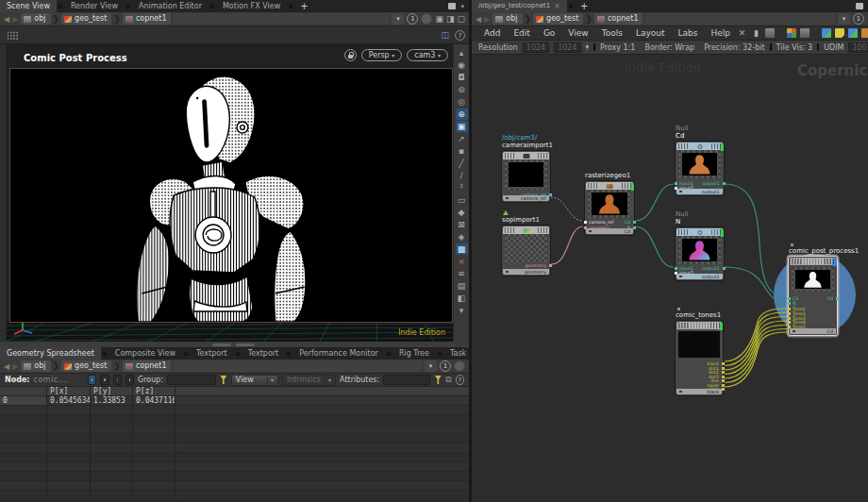 This screenshot has height=502, width=868. Describe the element at coordinates (853, 33) in the screenshot. I see `background-image-icon` at that location.